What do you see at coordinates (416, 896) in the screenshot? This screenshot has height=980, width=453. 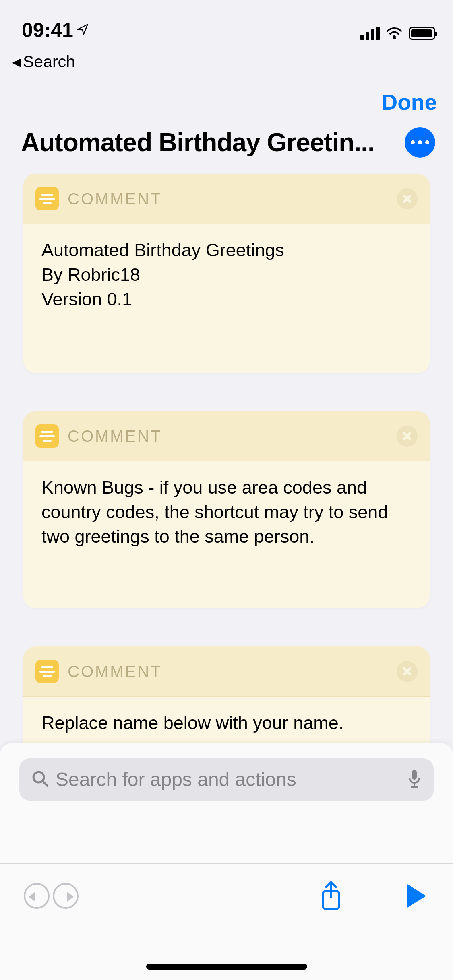 I see `play-icon` at bounding box center [416, 896].